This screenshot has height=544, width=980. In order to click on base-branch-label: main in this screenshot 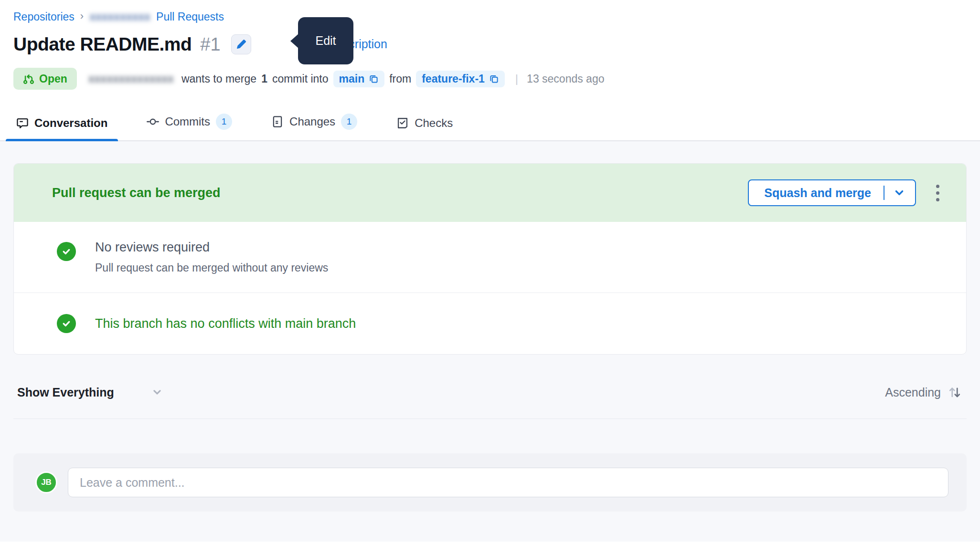, I will do `click(352, 79)`.